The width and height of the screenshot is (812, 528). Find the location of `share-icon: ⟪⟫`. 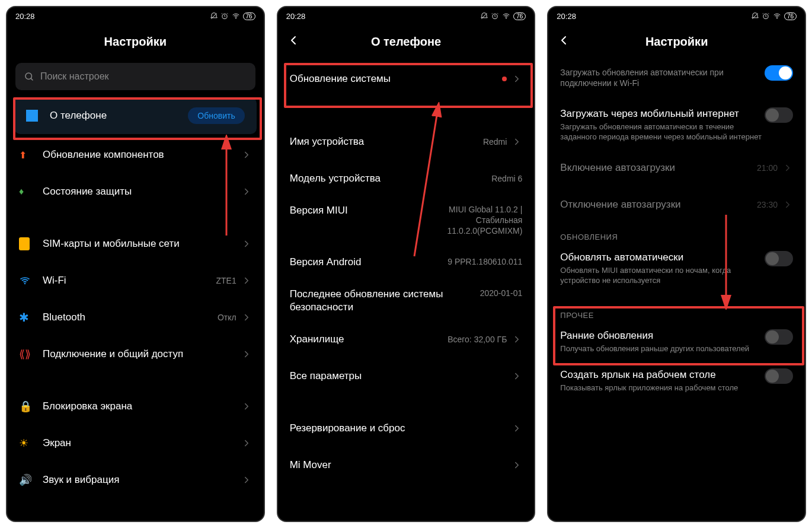

share-icon: ⟪⟫ is located at coordinates (25, 354).